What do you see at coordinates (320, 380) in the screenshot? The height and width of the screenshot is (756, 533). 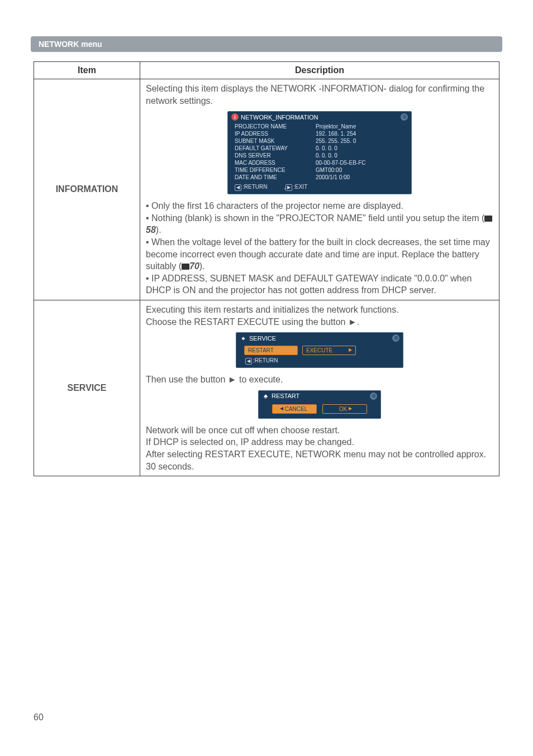 I see `service-mid-text: Then use the button ► to execute.` at bounding box center [320, 380].